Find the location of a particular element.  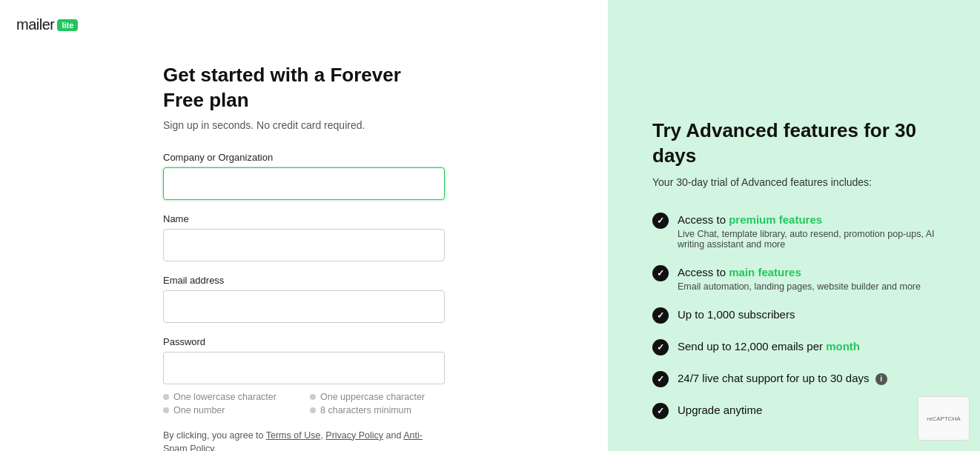

feature-item-2: Access to main features Email automation… is located at coordinates (794, 278).